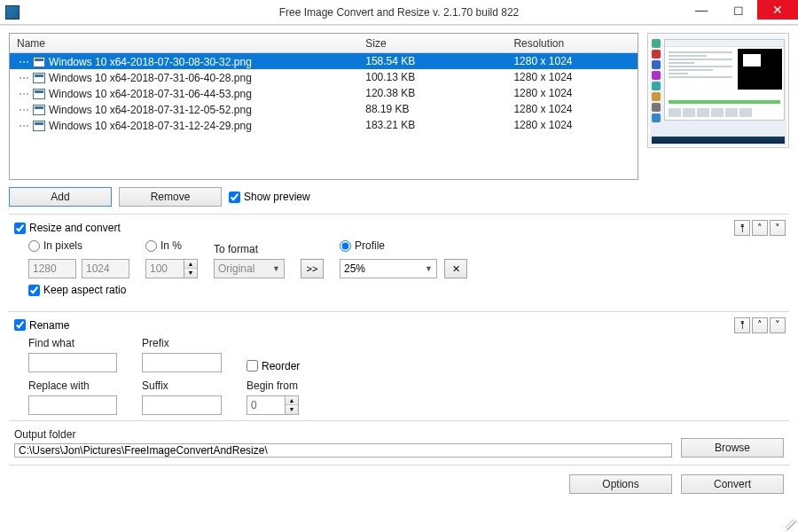 Image resolution: width=798 pixels, height=532 pixels. Describe the element at coordinates (73, 363) in the screenshot. I see `find-input` at that location.